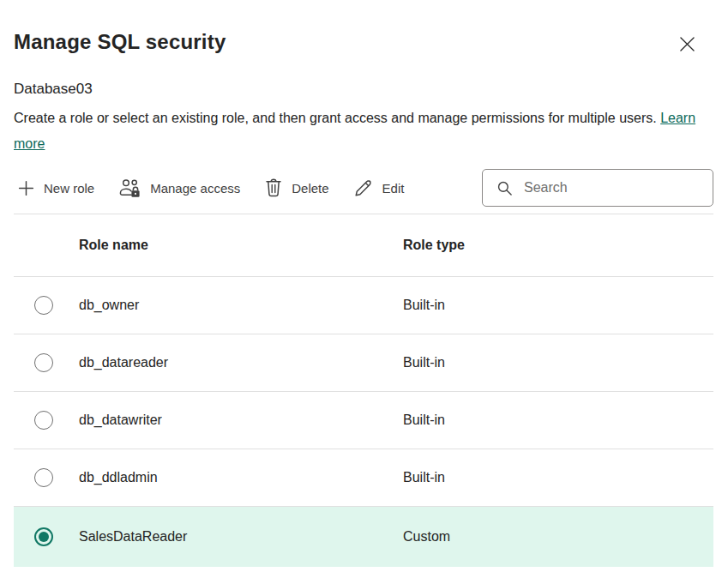  What do you see at coordinates (394, 189) in the screenshot?
I see `edit-label: Edit` at bounding box center [394, 189].